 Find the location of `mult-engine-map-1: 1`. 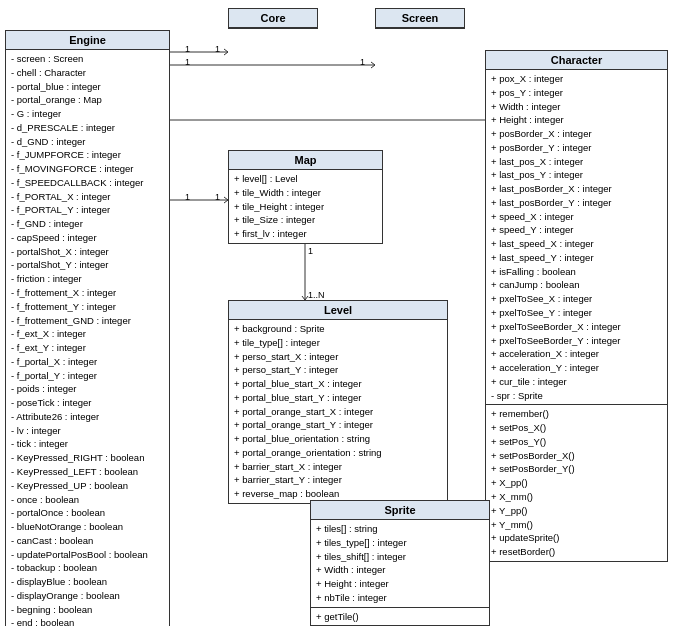

mult-engine-map-1: 1 is located at coordinates (188, 197).